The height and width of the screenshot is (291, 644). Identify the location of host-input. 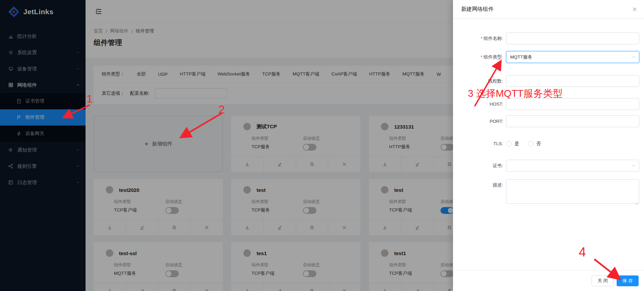
(573, 104).